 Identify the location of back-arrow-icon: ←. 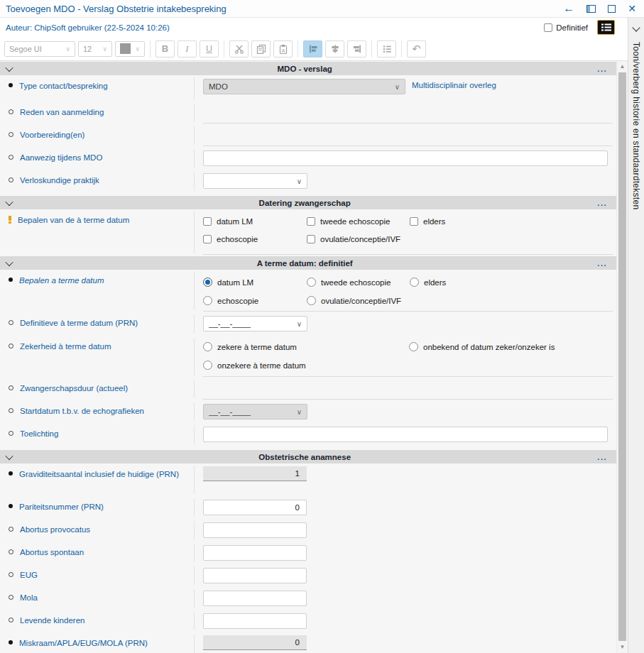
(569, 9).